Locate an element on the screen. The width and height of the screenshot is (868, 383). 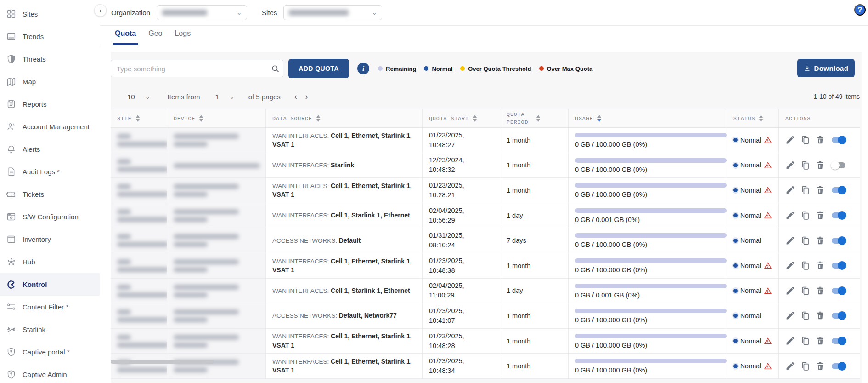
info-icon: i is located at coordinates (363, 69).